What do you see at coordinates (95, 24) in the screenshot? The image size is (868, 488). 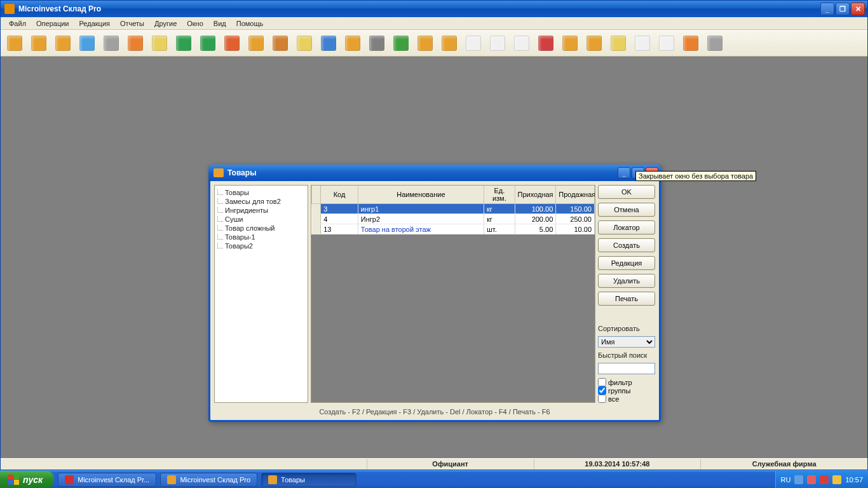 I see `menu-редакция: Редакция` at bounding box center [95, 24].